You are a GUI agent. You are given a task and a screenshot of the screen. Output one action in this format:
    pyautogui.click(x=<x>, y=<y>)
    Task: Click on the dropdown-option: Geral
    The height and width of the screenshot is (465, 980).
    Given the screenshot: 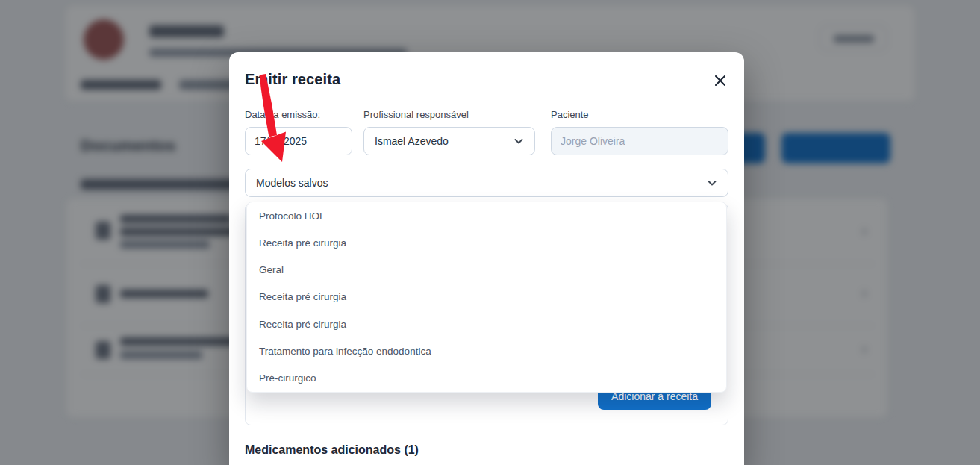 What is the action you would take?
    pyautogui.click(x=487, y=270)
    